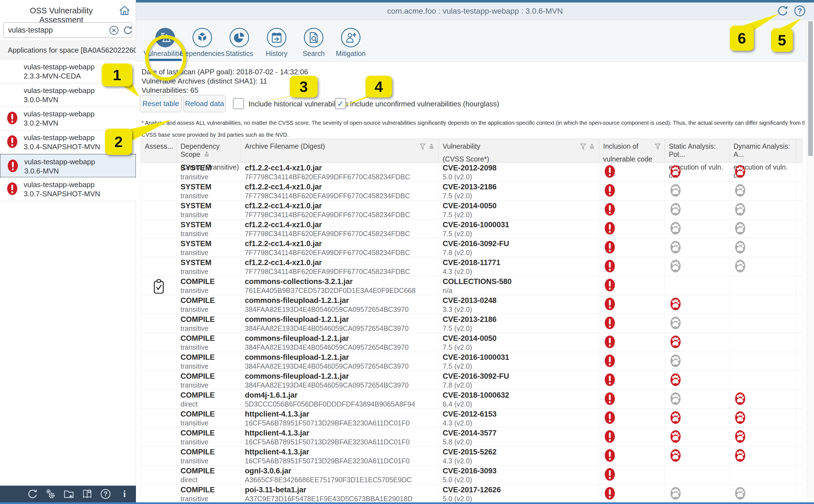 The width and height of the screenshot is (814, 504). What do you see at coordinates (277, 43) in the screenshot?
I see `tab-history: History` at bounding box center [277, 43].